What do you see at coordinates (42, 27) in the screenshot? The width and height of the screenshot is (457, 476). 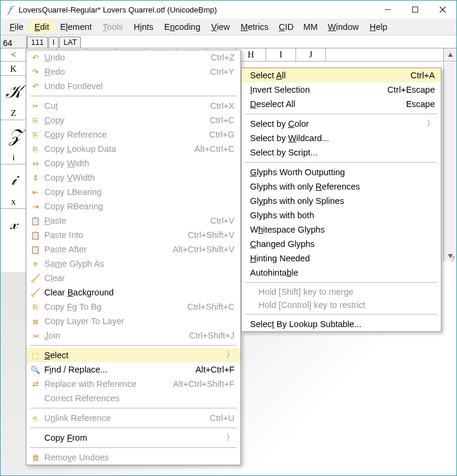 I see `menu-edit: Edit` at bounding box center [42, 27].